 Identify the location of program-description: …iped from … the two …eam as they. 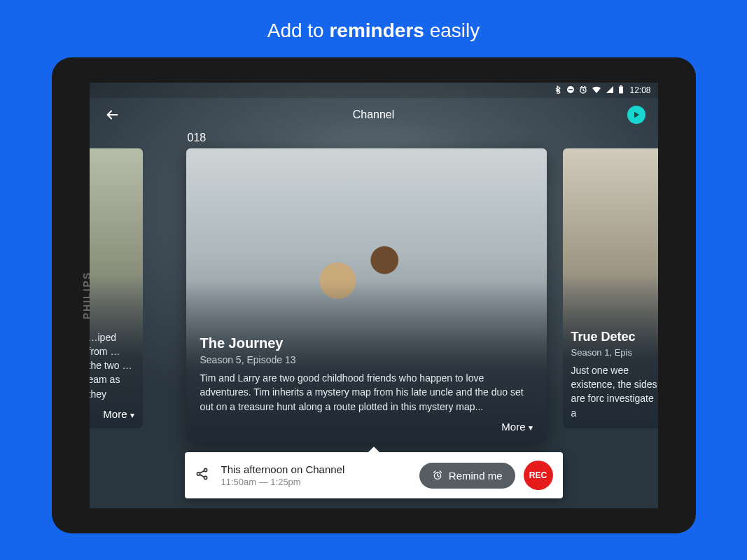
(112, 365).